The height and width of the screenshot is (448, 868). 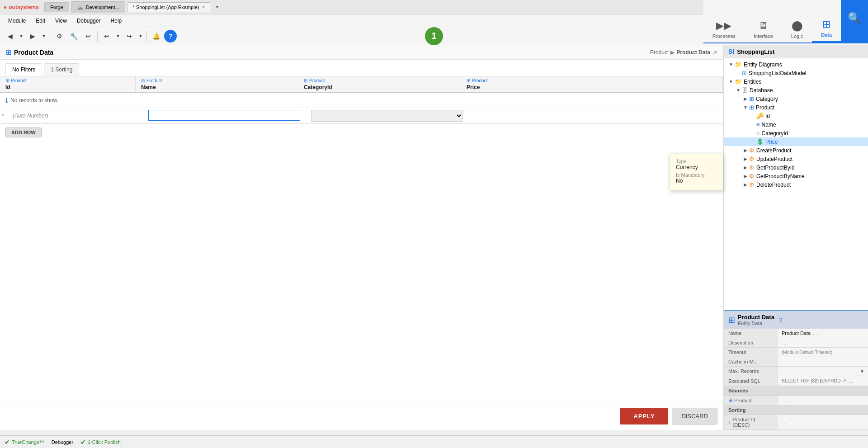 What do you see at coordinates (362, 100) in the screenshot?
I see `no-records-row: ℹ No records to show.` at bounding box center [362, 100].